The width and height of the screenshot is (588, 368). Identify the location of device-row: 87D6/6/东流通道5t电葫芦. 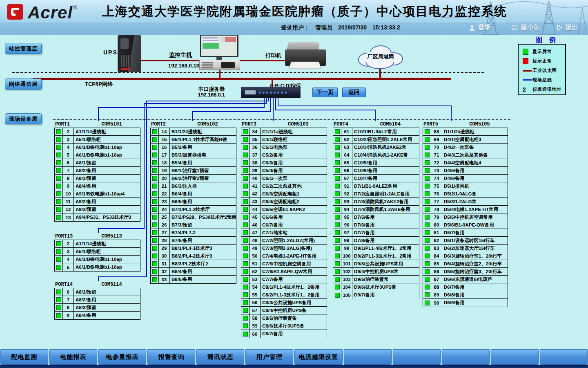
(466, 280).